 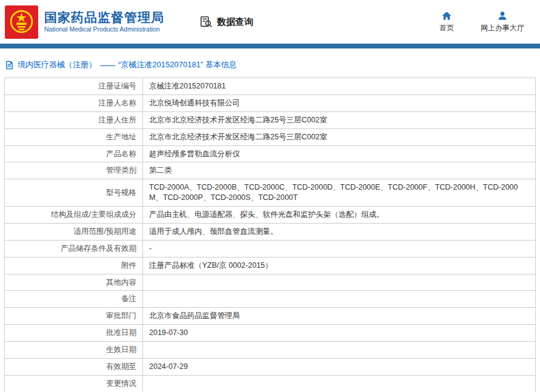 What do you see at coordinates (74, 154) in the screenshot?
I see `row-label: 产品名称` at bounding box center [74, 154].